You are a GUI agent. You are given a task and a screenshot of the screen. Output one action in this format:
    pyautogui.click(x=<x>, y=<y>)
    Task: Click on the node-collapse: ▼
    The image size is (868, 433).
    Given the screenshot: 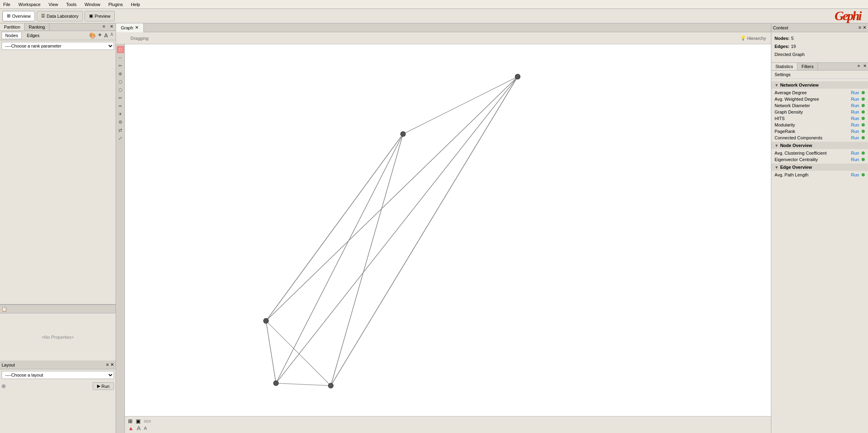 What is the action you would take?
    pyautogui.click(x=777, y=146)
    